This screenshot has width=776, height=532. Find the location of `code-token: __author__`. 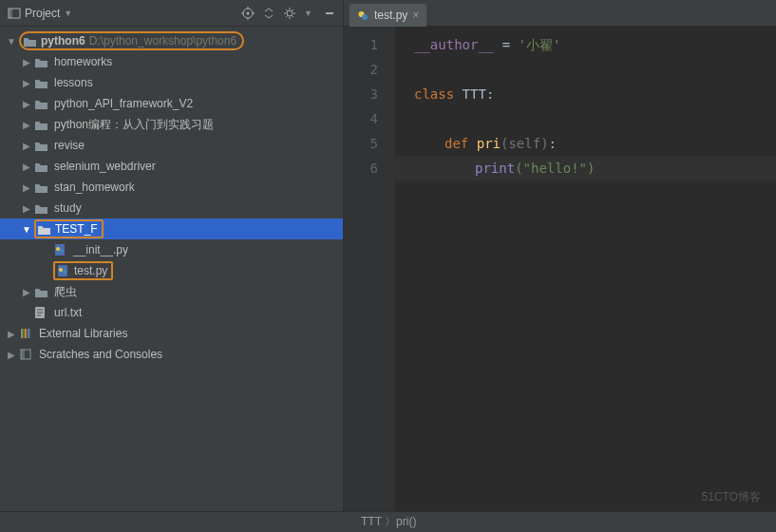

code-token: __author__ is located at coordinates (454, 45).